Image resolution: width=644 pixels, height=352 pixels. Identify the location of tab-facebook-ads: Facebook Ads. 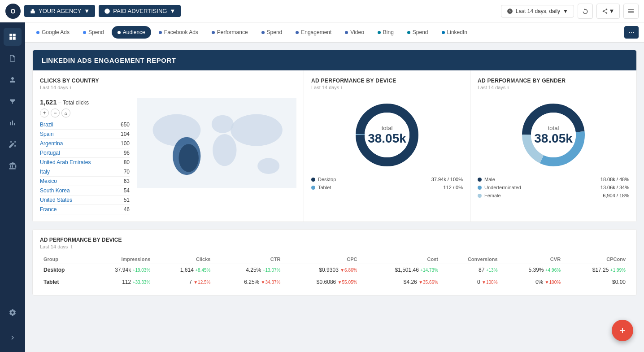
(178, 32).